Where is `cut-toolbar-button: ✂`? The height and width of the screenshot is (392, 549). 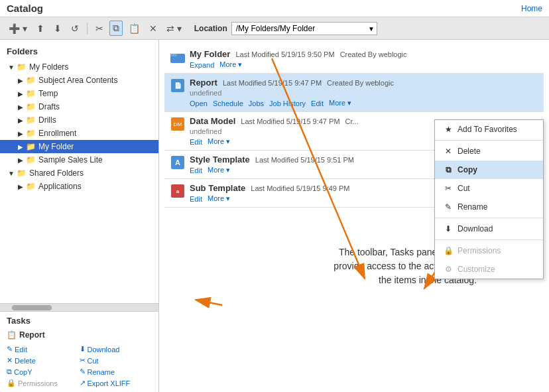 cut-toolbar-button: ✂ is located at coordinates (99, 29).